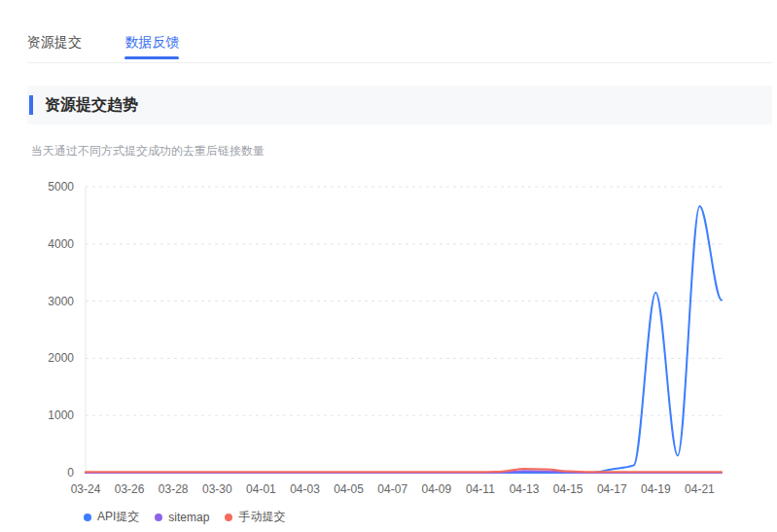 Image resolution: width=777 pixels, height=532 pixels. What do you see at coordinates (60, 244) in the screenshot?
I see `y-tick-label: 4000` at bounding box center [60, 244].